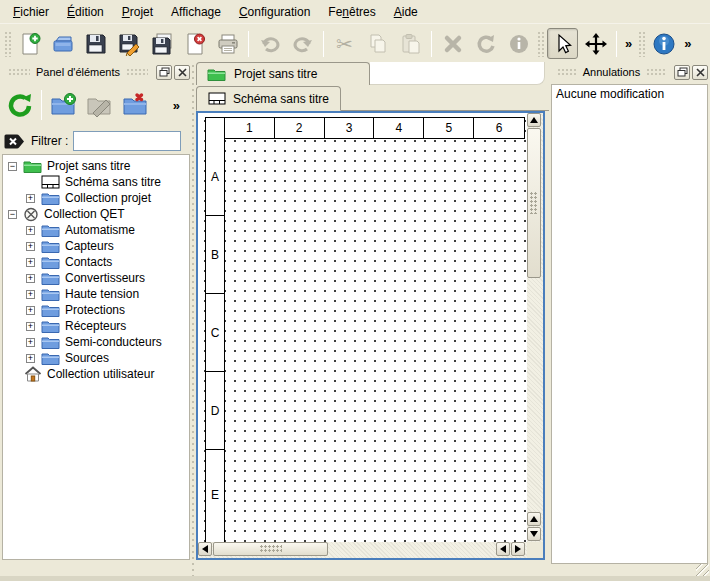 The width and height of the screenshot is (710, 581). I want to click on edit-category-button, so click(99, 105).